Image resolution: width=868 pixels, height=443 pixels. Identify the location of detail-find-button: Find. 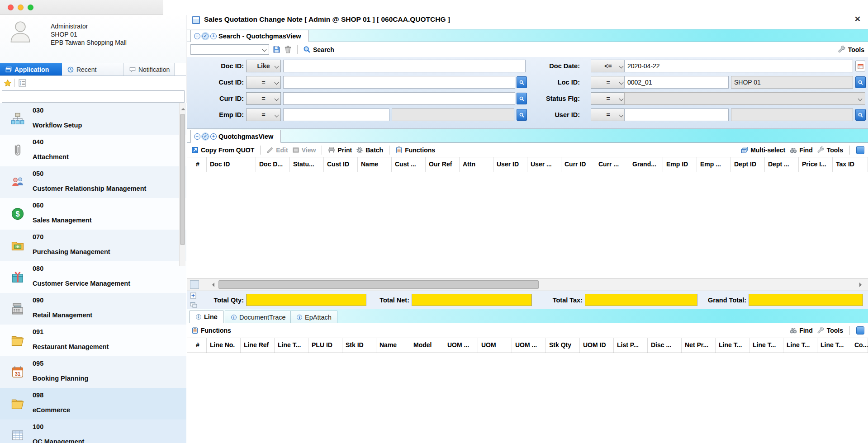
(802, 330).